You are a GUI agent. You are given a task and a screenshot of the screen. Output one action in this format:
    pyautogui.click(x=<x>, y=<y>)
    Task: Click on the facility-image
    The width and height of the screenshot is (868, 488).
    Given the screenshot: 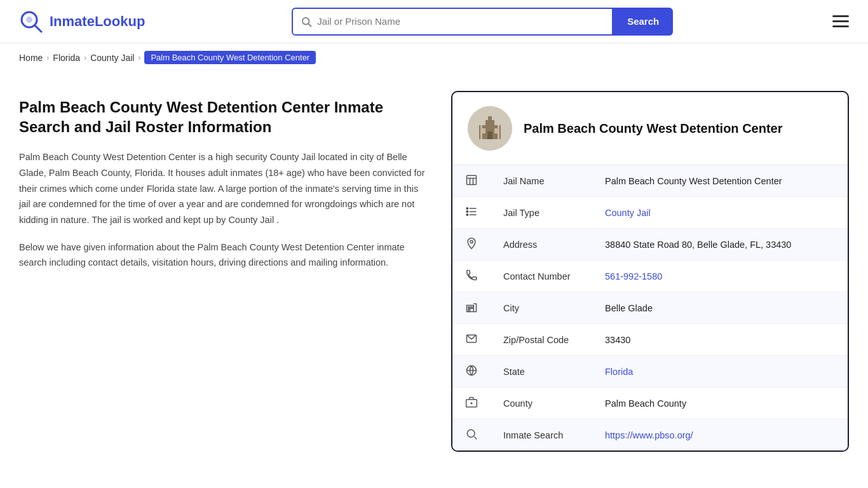 What is the action you would take?
    pyautogui.click(x=490, y=128)
    